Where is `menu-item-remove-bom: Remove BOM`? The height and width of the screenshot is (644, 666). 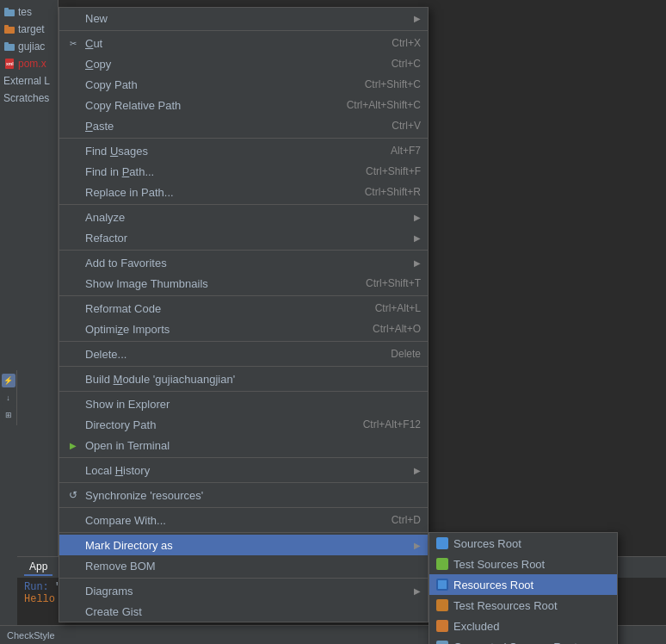
menu-item-remove-bom: Remove BOM is located at coordinates (244, 566).